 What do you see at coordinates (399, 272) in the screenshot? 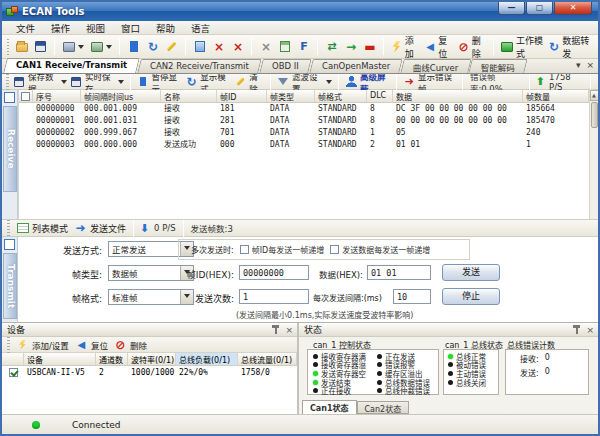
I see `data-hex-input` at bounding box center [399, 272].